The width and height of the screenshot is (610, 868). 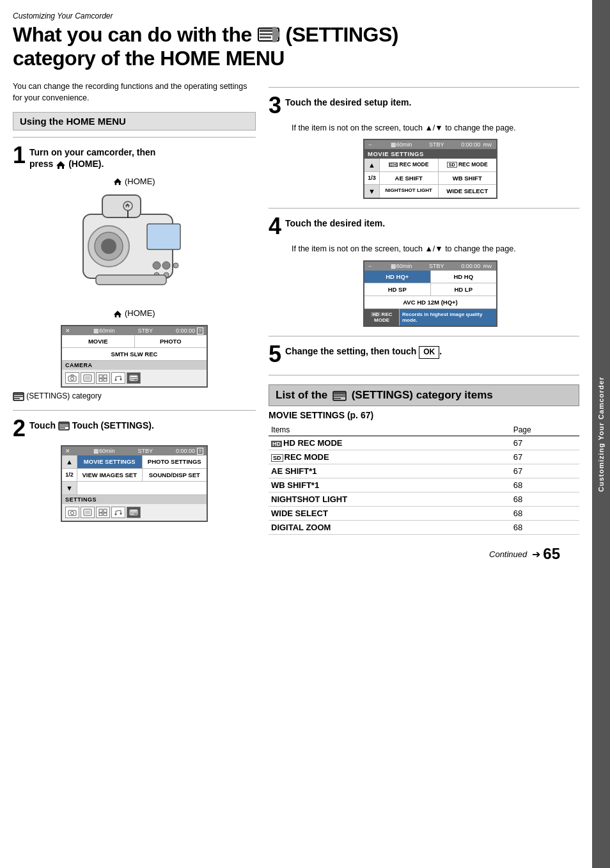 What do you see at coordinates (72, 378) in the screenshot?
I see `icon-camera` at bounding box center [72, 378].